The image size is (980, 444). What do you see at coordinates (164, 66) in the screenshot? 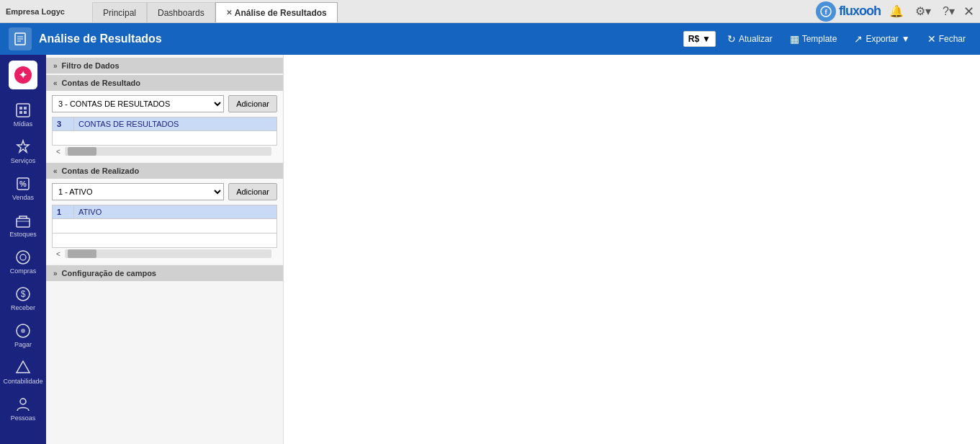
I see `filtro-header: » Filtro de Dados` at bounding box center [164, 66].